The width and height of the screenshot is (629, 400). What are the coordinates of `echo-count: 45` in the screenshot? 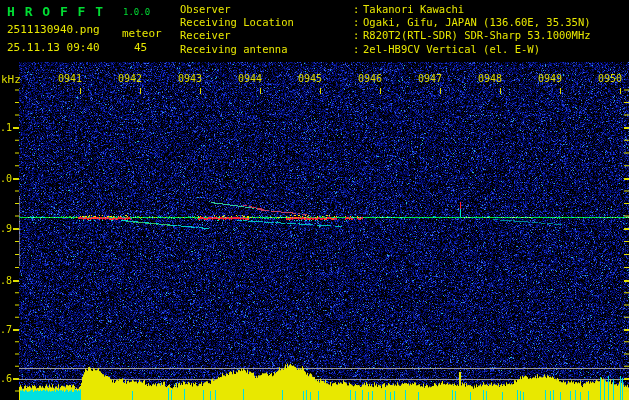 It's located at (140, 48).